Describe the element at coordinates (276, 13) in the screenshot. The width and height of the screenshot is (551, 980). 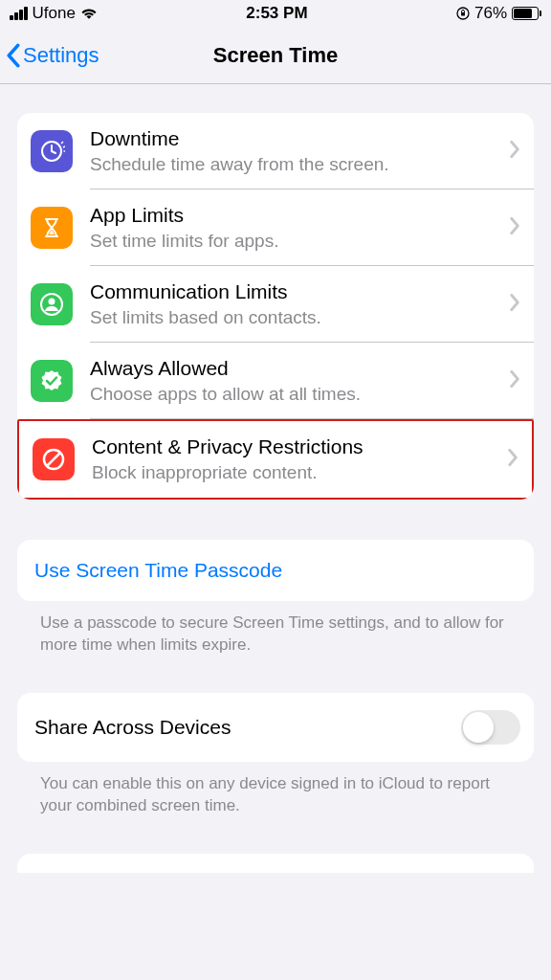
I see `status-bar: Ufone 2:53 PM 76%` at that location.